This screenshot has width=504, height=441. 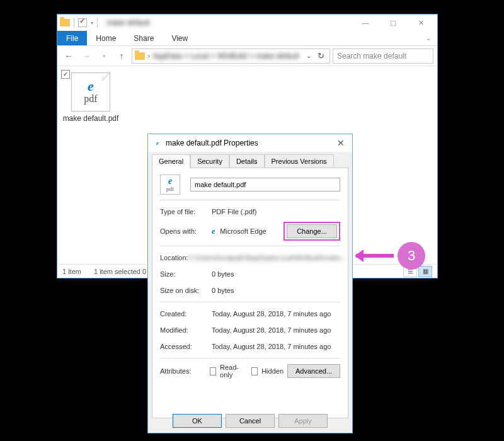 I want to click on address-dropdown-icon: ⌄, so click(x=309, y=55).